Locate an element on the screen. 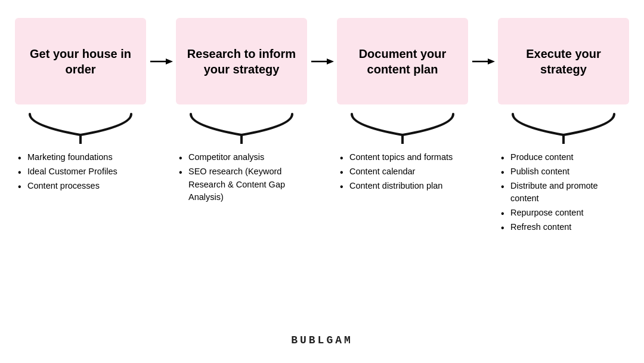 This screenshot has width=644, height=363. step-title-1: Get your house in order is located at coordinates (80, 61).